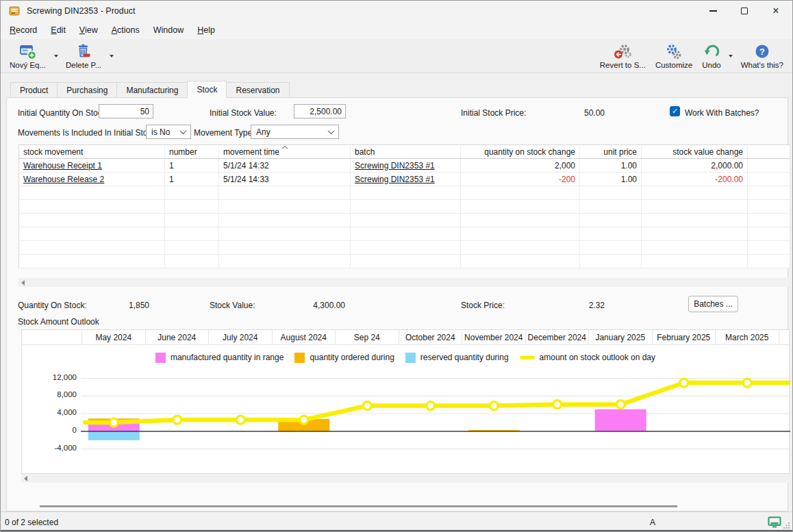 The image size is (793, 532). I want to click on col-header-number: number, so click(192, 152).